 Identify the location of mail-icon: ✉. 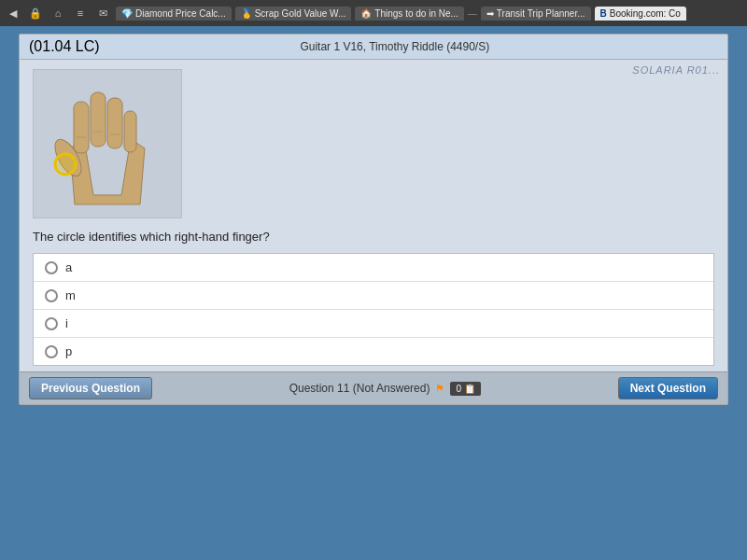
(103, 13).